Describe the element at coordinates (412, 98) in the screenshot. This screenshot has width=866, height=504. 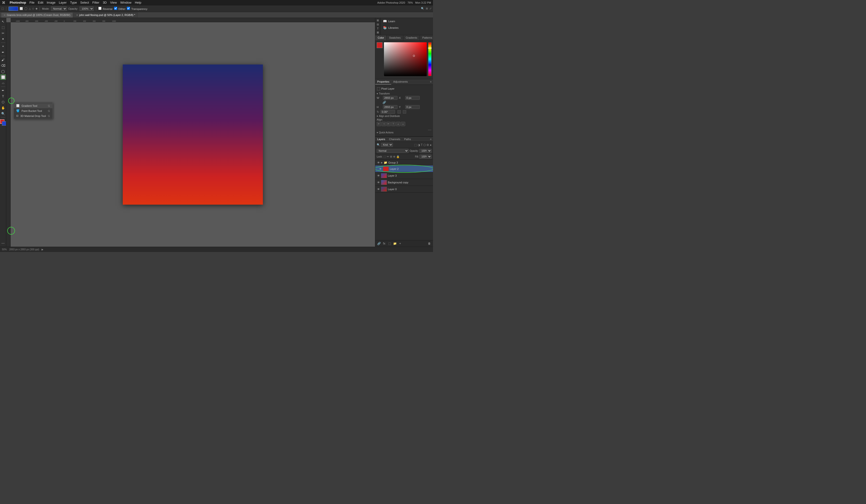
I see `x-input` at that location.